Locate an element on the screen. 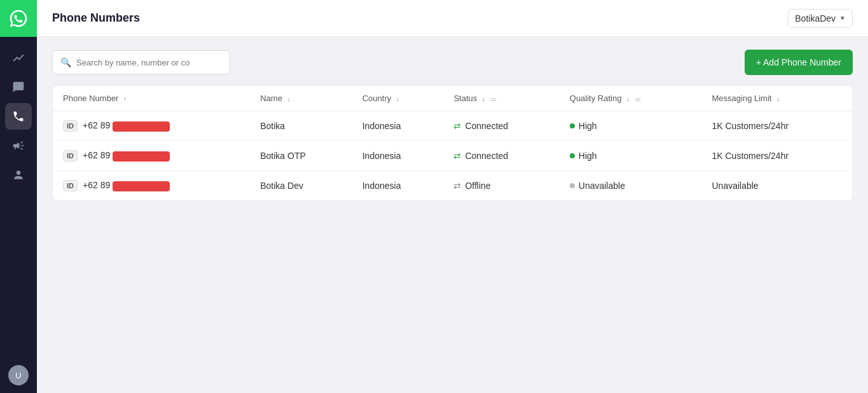 The height and width of the screenshot is (393, 868). quality-dot-unavailable is located at coordinates (572, 186).